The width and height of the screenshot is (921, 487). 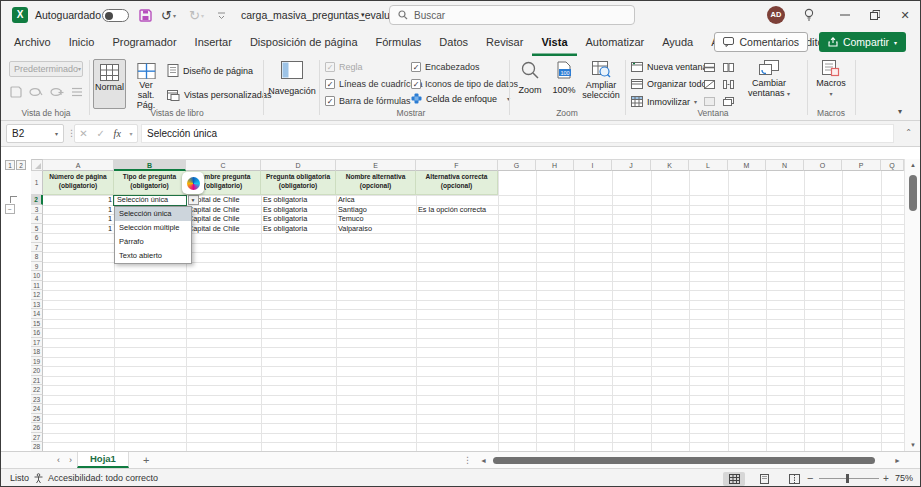 I want to click on row-header-28: 28, so click(x=37, y=446).